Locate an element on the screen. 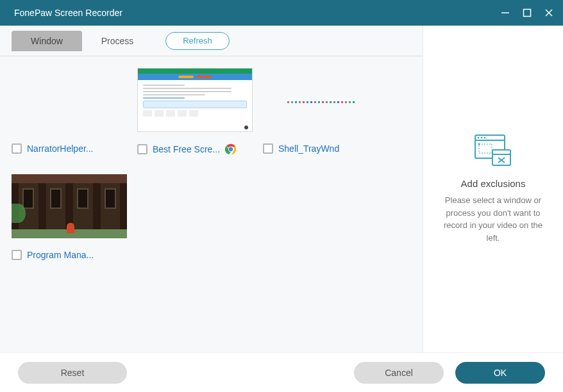  tab-process-label: Process is located at coordinates (118, 41).